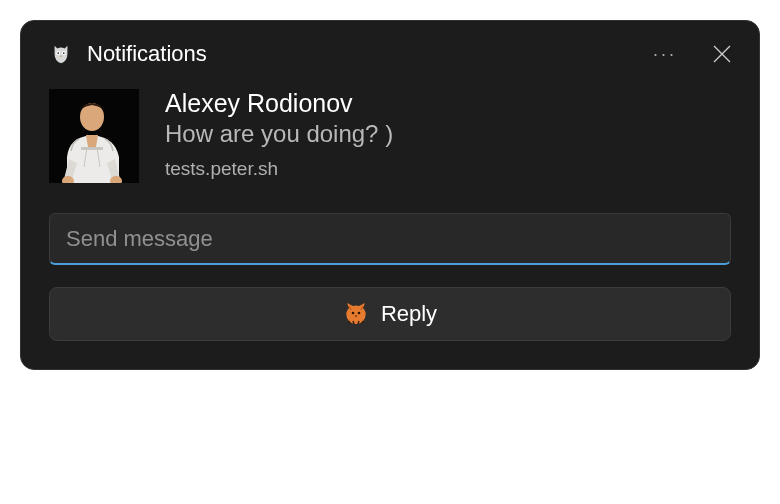 The image size is (780, 504). What do you see at coordinates (722, 54) in the screenshot?
I see `close-icon` at bounding box center [722, 54].